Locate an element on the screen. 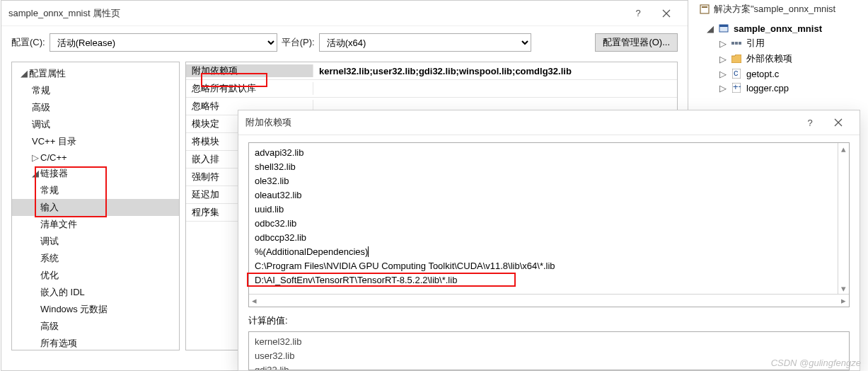  file-node: ▷ ++ logger.cpp is located at coordinates (781, 88).